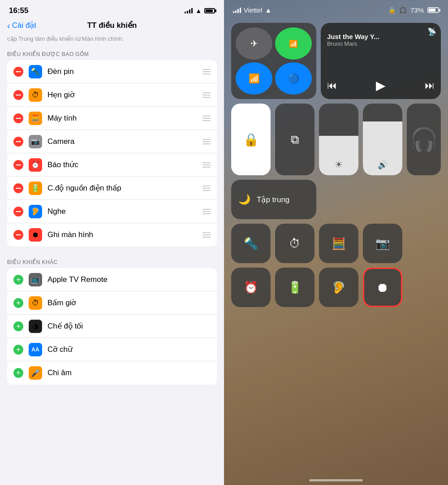  Describe the element at coordinates (383, 139) in the screenshot. I see `volume-slider: 🔊` at that location.